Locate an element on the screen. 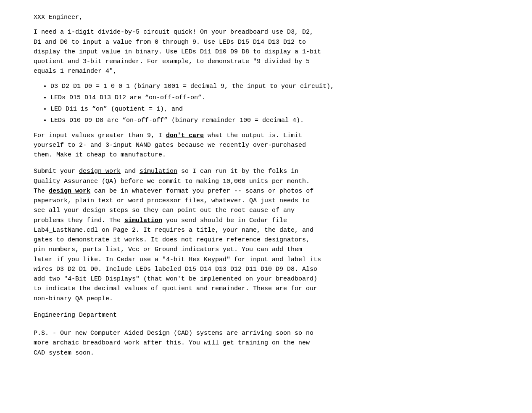 This screenshot has width=532, height=413. design-work-bold: design work is located at coordinates (70, 191).